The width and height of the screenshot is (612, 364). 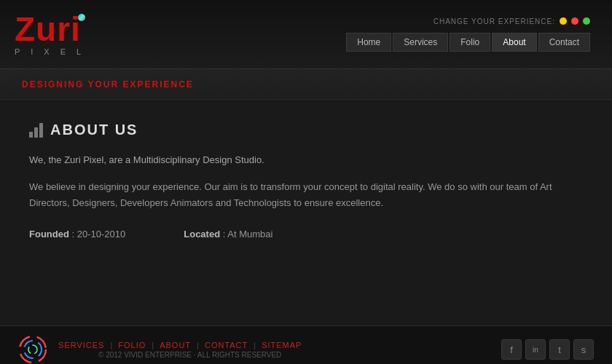 I want to click on located-value: At Mumbai, so click(x=250, y=234).